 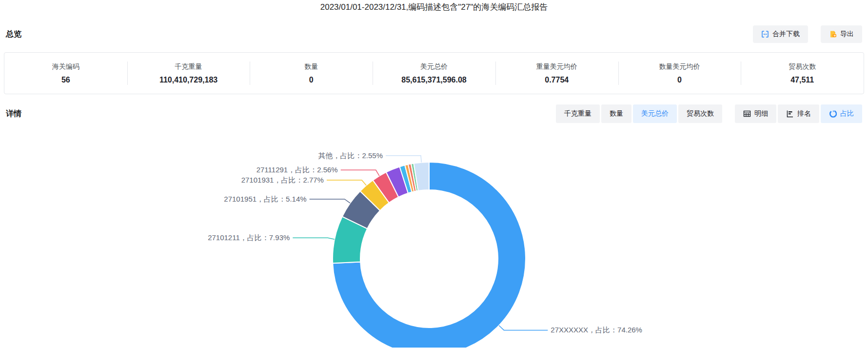 I want to click on detail-controls: 千克重量 数量 美元总价 贸易次数 明细, so click(x=709, y=114).